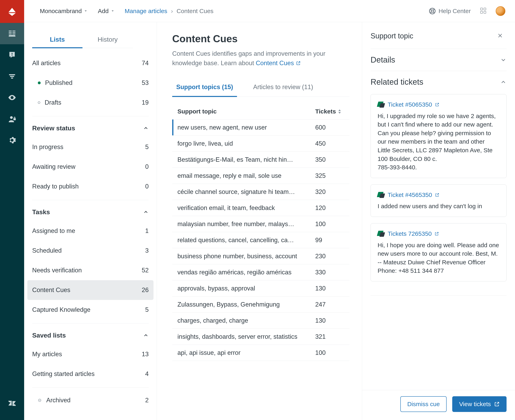  What do you see at coordinates (278, 63) in the screenshot?
I see `content-cues-link: Content Cues` at bounding box center [278, 63].